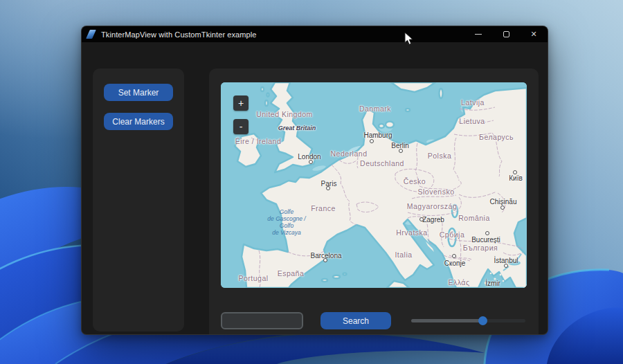  What do you see at coordinates (138, 122) in the screenshot?
I see `clear-markers-button: Clear Markers` at bounding box center [138, 122].